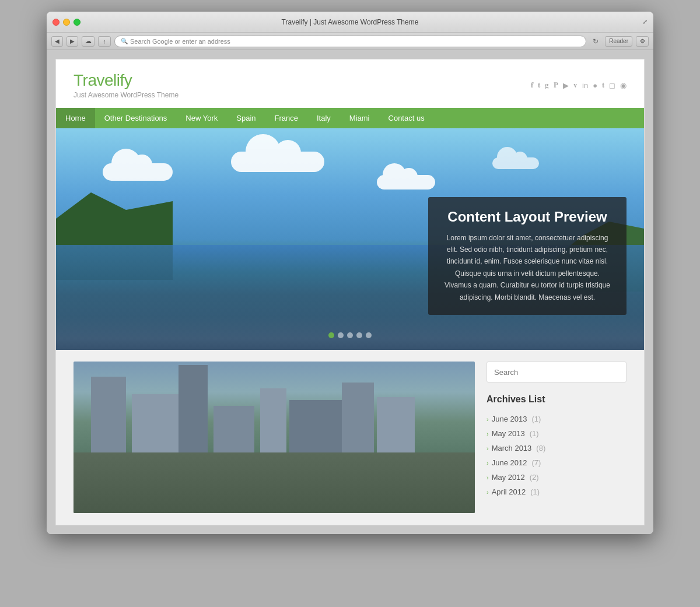 This screenshot has height=607, width=700. I want to click on share-button: ↑, so click(104, 41).